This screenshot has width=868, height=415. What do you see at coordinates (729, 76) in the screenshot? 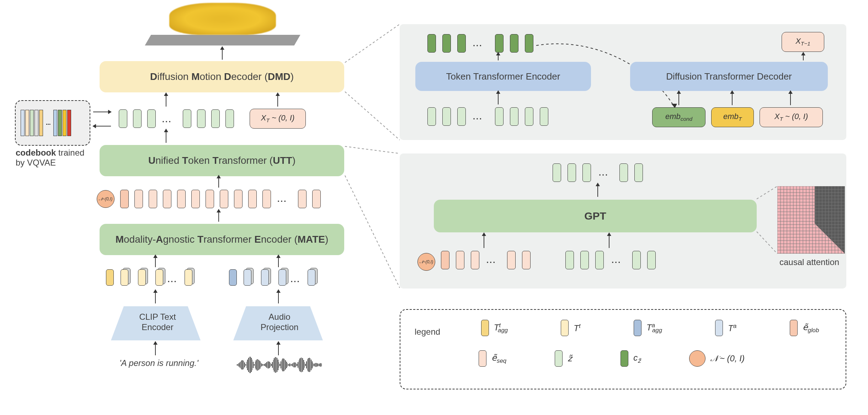
I see `diff-decoder-block: Diffusion Transformer Decoder` at bounding box center [729, 76].